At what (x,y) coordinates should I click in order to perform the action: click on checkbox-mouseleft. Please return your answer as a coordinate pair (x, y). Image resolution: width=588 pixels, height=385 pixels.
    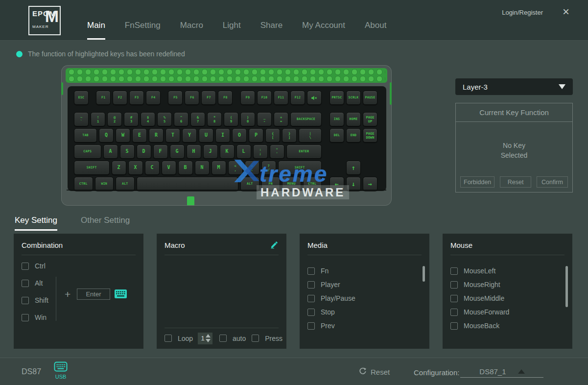
    Looking at the image, I should click on (454, 271).